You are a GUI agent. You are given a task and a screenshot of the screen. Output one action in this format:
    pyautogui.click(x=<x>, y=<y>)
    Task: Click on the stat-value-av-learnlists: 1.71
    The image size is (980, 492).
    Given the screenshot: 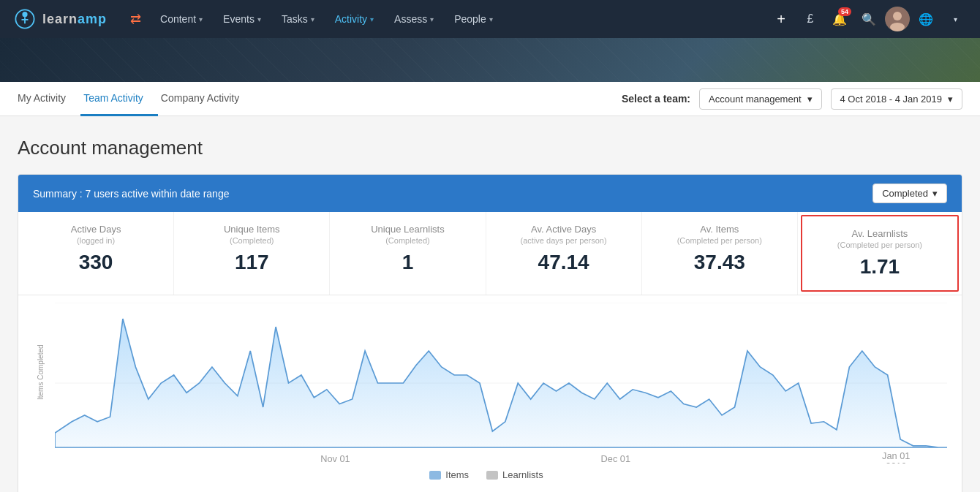 What is the action you would take?
    pyautogui.click(x=880, y=267)
    